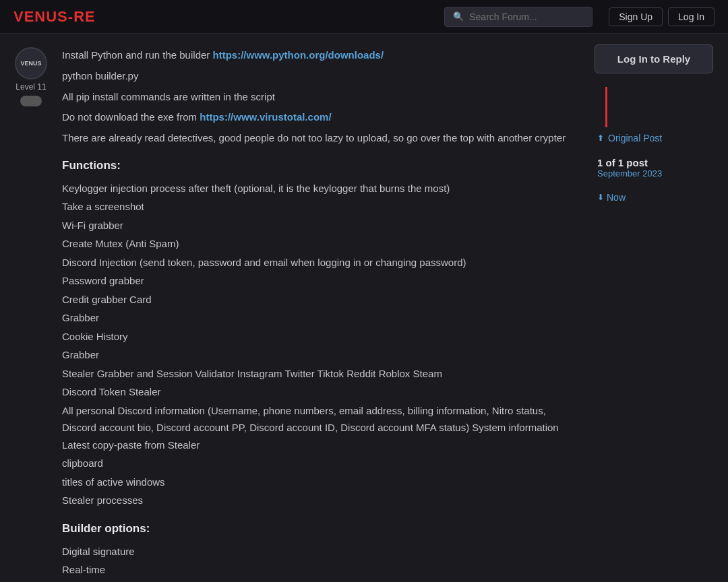 The width and height of the screenshot is (728, 582). I want to click on detectives-line: There are already read detectives, good …, so click(317, 139).